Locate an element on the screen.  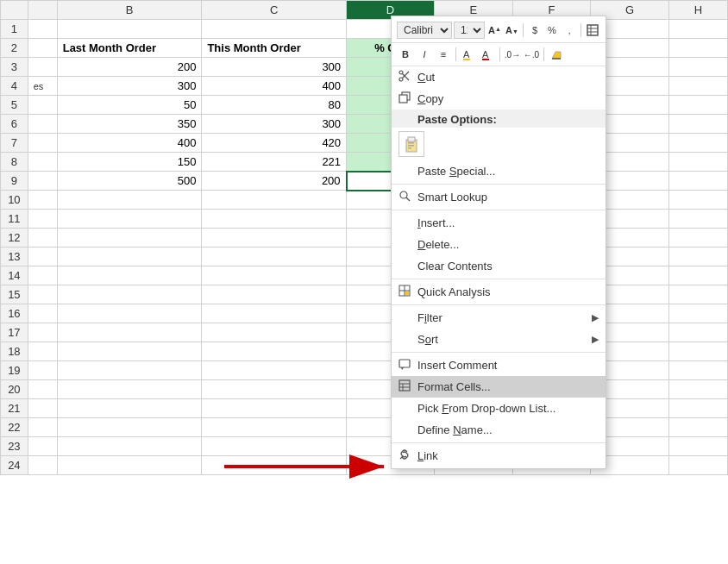
cell-b: 300 is located at coordinates (129, 86).